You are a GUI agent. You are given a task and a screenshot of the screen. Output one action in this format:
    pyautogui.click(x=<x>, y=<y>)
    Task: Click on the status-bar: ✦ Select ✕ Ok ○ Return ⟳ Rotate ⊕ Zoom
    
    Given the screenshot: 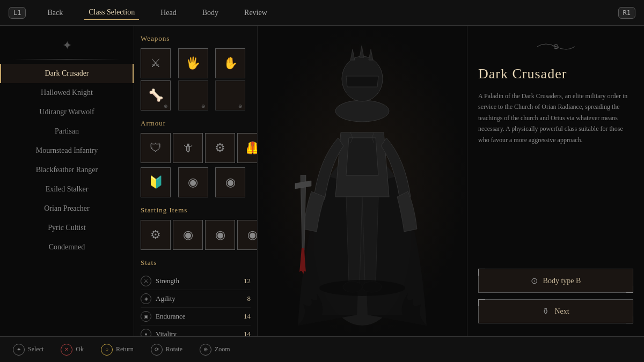 What is the action you would take?
    pyautogui.click(x=322, y=349)
    